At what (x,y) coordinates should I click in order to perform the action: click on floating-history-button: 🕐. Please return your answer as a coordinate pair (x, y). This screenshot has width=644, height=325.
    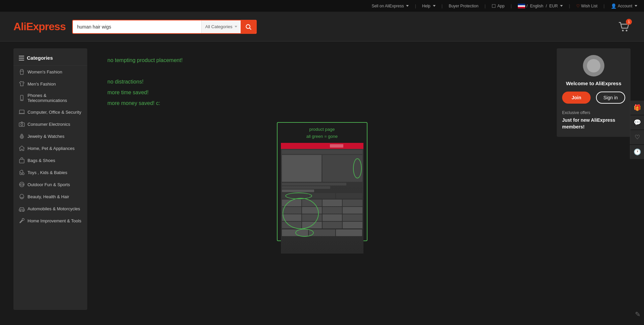
    Looking at the image, I should click on (637, 152).